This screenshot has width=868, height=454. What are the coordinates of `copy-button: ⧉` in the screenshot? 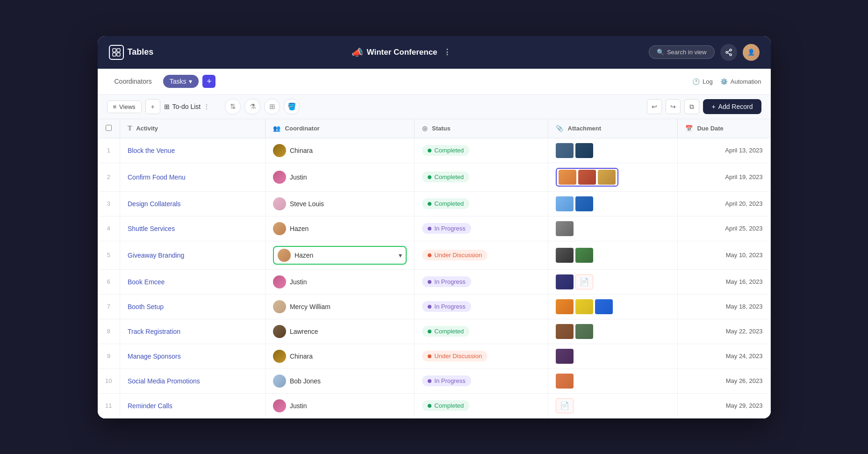 It's located at (692, 107).